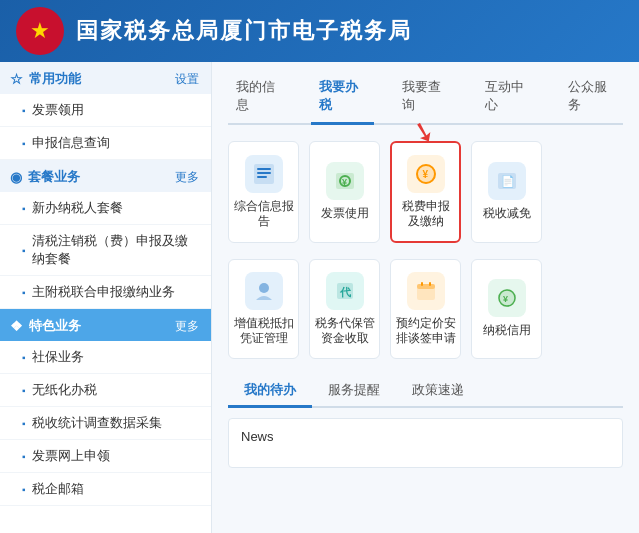  Describe the element at coordinates (426, 174) in the screenshot. I see `tax-declare-icon: ¥` at that location.